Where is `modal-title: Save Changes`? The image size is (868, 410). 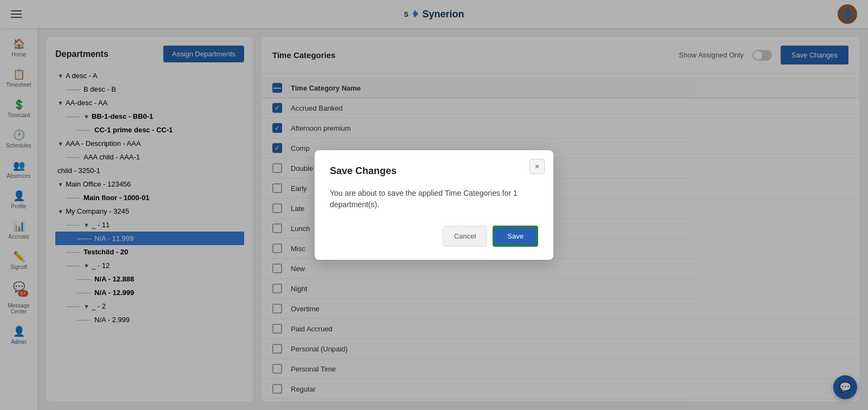
modal-title: Save Changes is located at coordinates (434, 171).